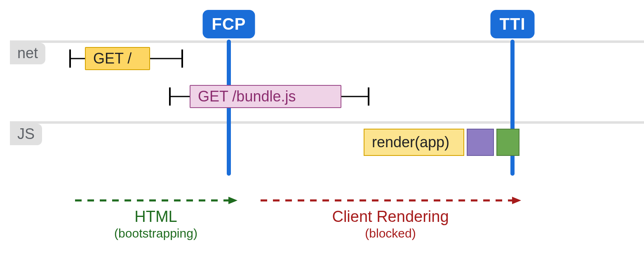 Image resolution: width=644 pixels, height=259 pixels. Describe the element at coordinates (508, 142) in the screenshot. I see `js-task-green` at that location.